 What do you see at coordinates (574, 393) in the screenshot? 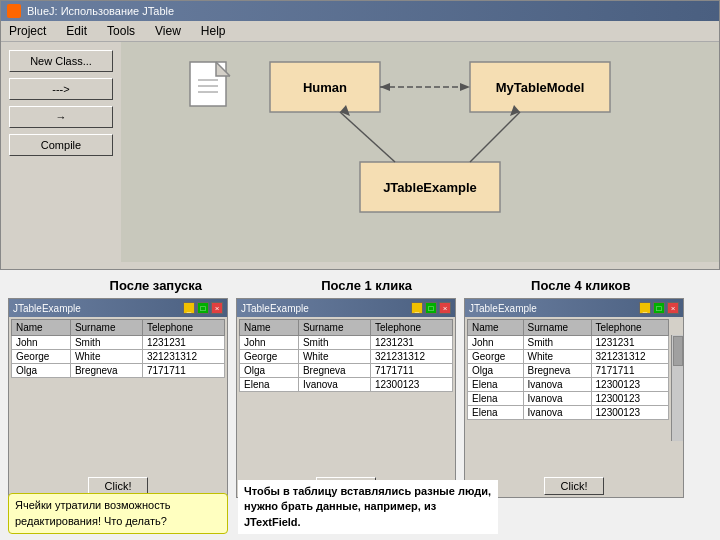
I see `jtable-content-3: Name Surname Telephone JohnSmith1231231 …` at bounding box center [574, 393].